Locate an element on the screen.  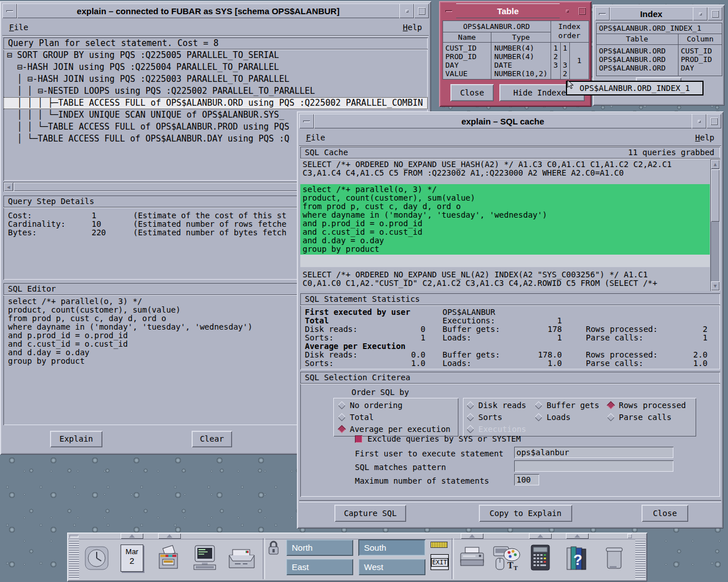
panel-right-grip is located at coordinates (640, 559).